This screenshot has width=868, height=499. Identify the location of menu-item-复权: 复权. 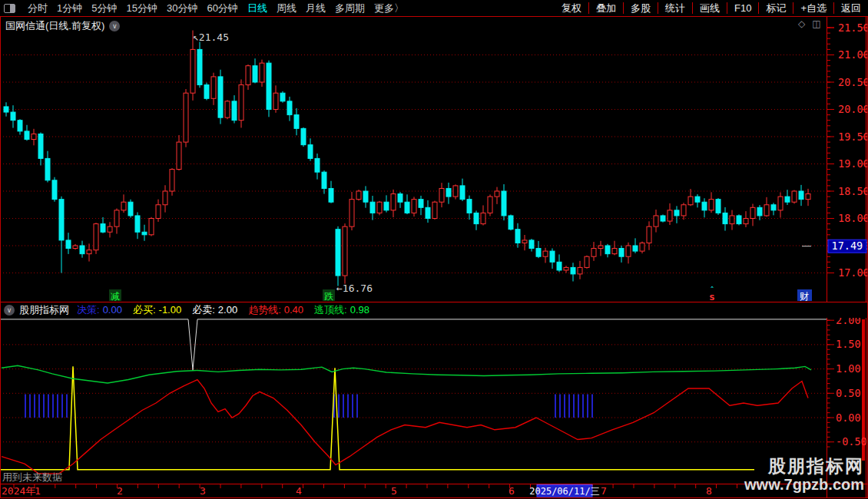
(571, 8).